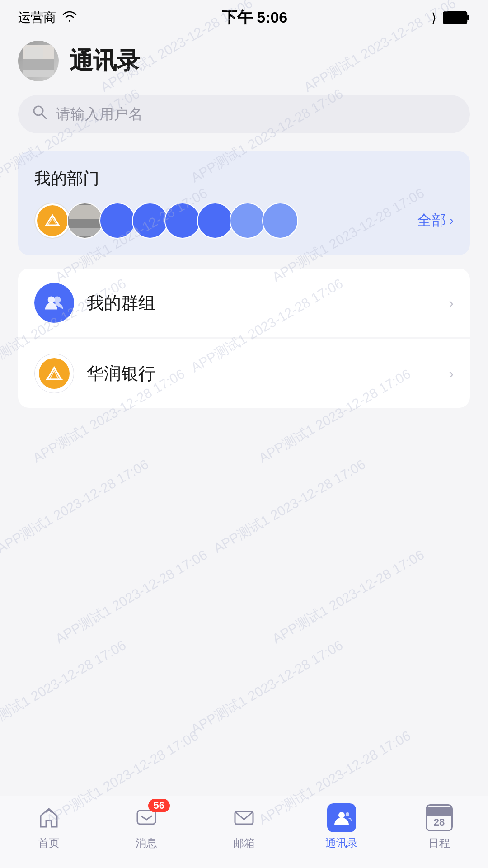 The image size is (488, 868). I want to click on nav-item-home: 首页, so click(49, 827).